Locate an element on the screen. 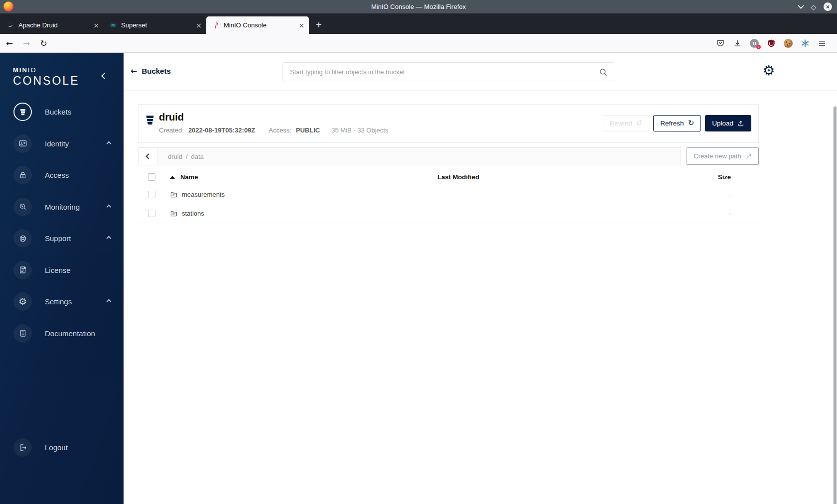  scrollbar-thumb is located at coordinates (835, 305).